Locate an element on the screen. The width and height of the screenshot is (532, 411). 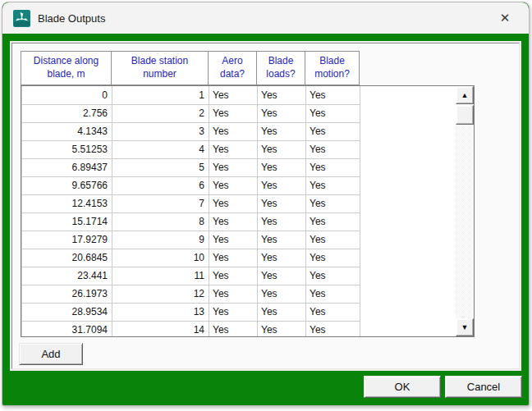
cell-station: 6 is located at coordinates (161, 185).